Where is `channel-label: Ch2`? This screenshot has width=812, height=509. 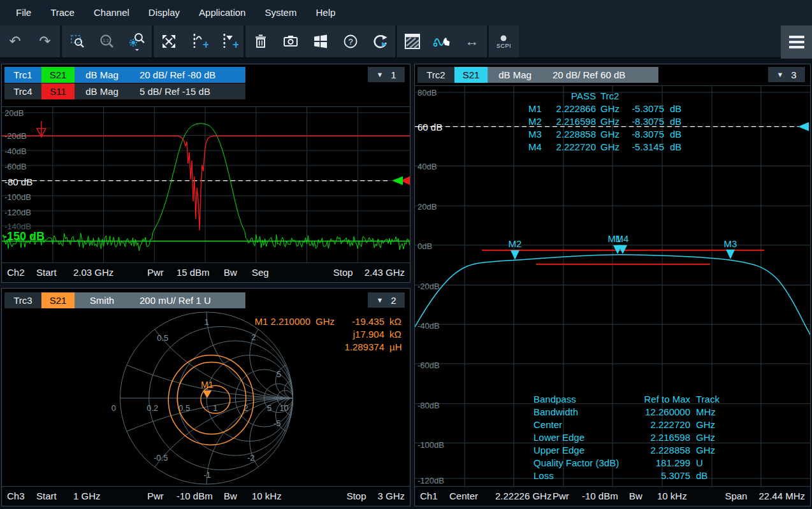 channel-label: Ch2 is located at coordinates (22, 273).